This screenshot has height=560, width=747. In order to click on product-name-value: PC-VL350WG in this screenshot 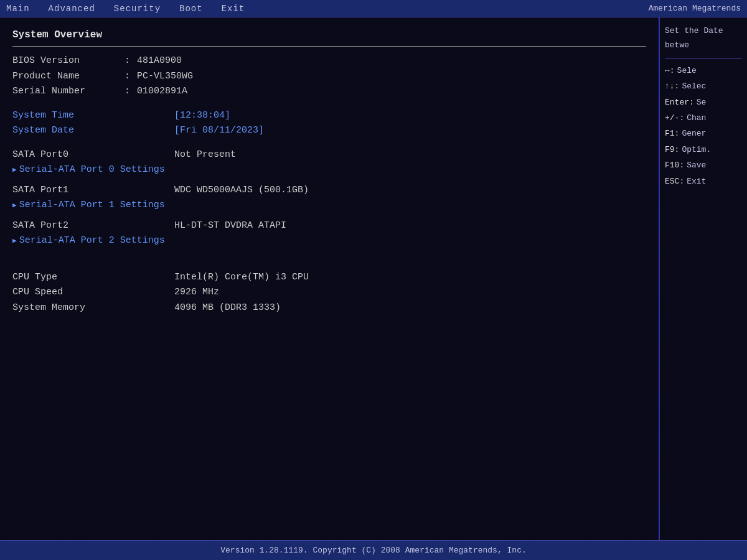, I will do `click(165, 77)`.